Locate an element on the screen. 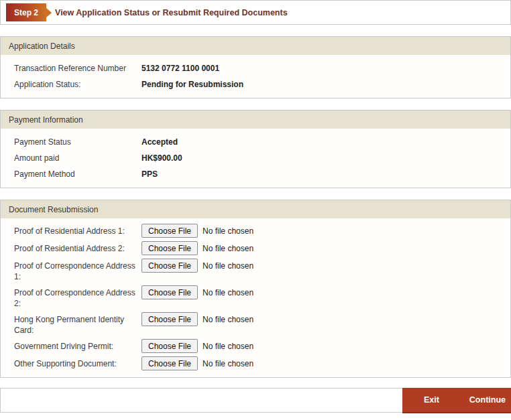 The width and height of the screenshot is (511, 420). step-arrow-icon is located at coordinates (49, 13).